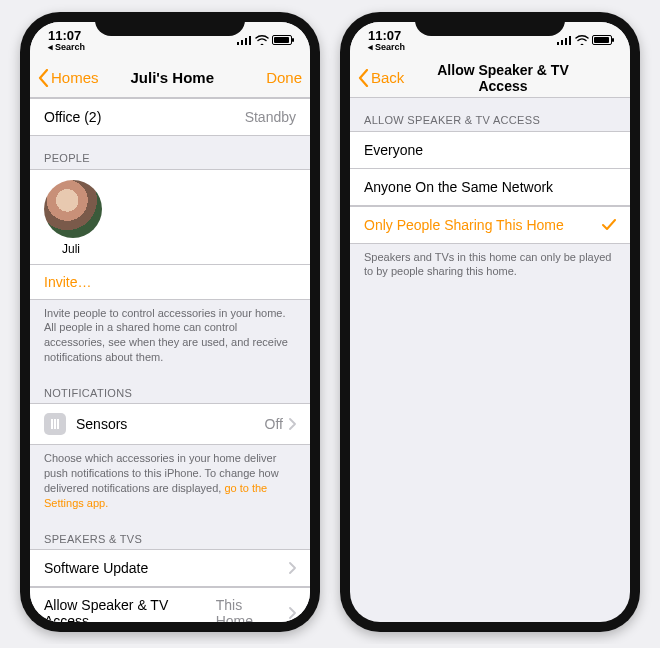 The height and width of the screenshot is (648, 660). I want to click on nav-bar-right: Back Allow Speaker & TV Access, so click(490, 78).